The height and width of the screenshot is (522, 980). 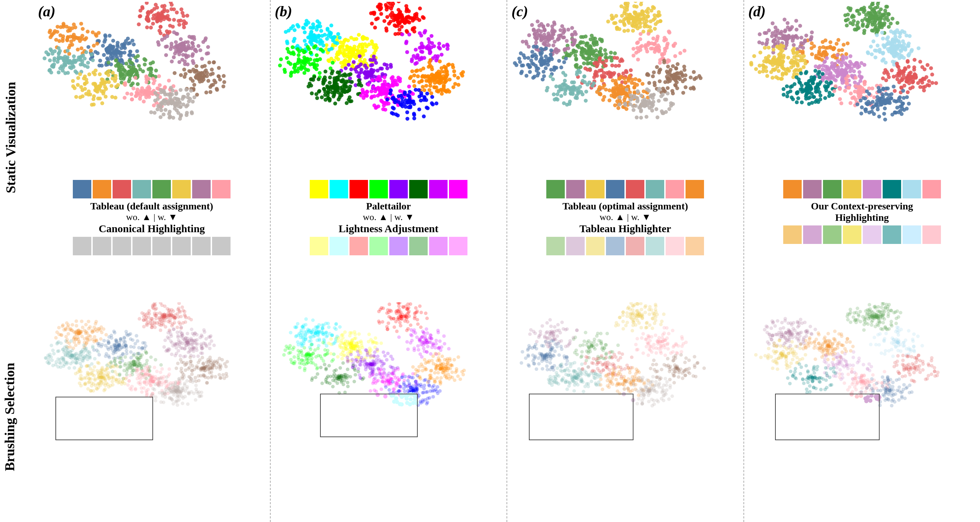 I want to click on palette-label-c: Tableau (optimal assignment), so click(x=625, y=206).